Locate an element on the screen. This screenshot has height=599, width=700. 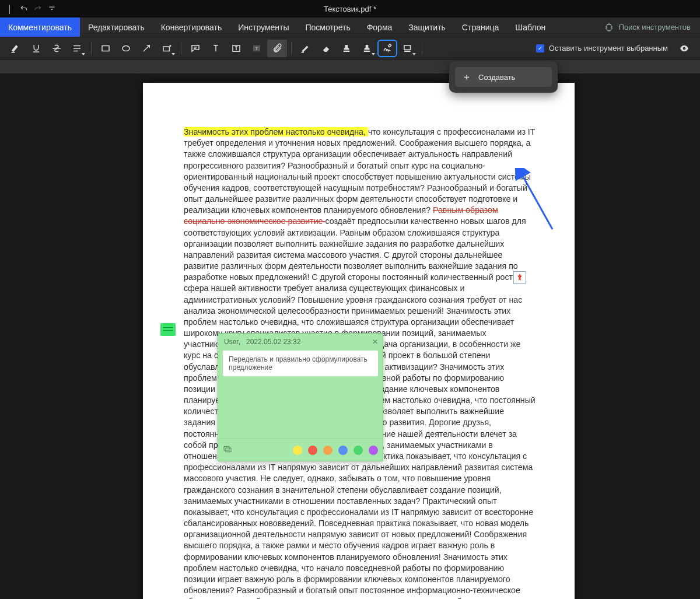
plus-icon: ＋ is located at coordinates (467, 77).